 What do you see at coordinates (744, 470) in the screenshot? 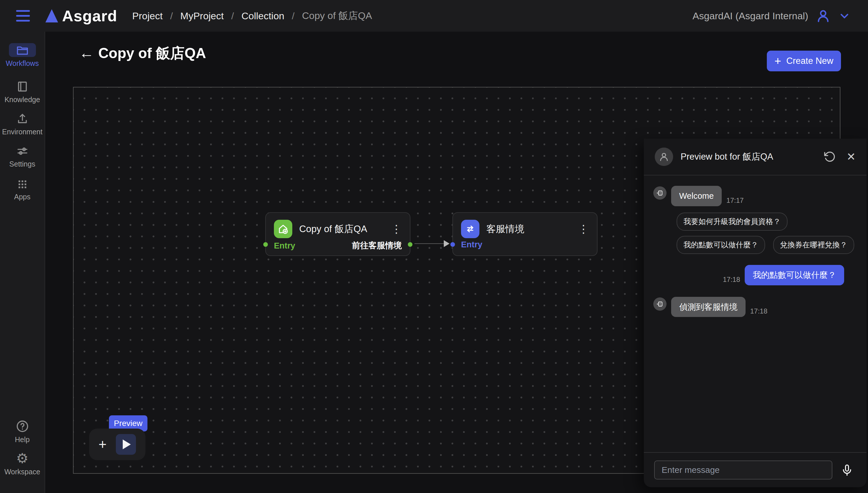
I see `message-input` at bounding box center [744, 470].